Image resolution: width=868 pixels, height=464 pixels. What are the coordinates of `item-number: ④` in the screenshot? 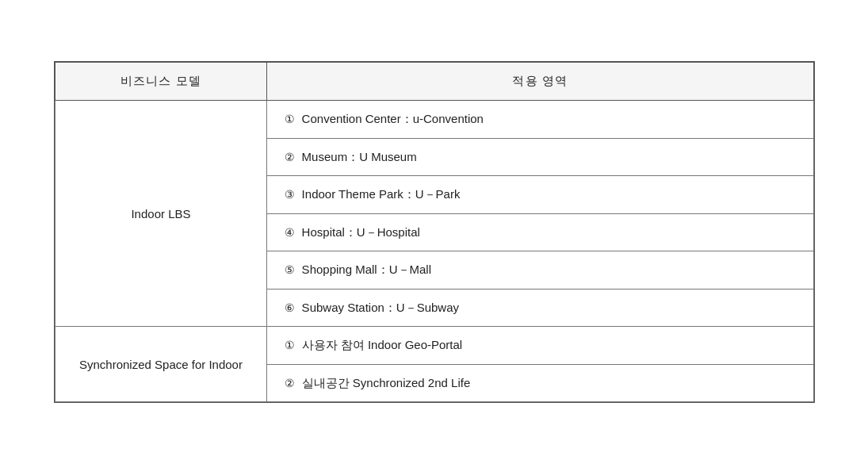 It's located at (290, 232).